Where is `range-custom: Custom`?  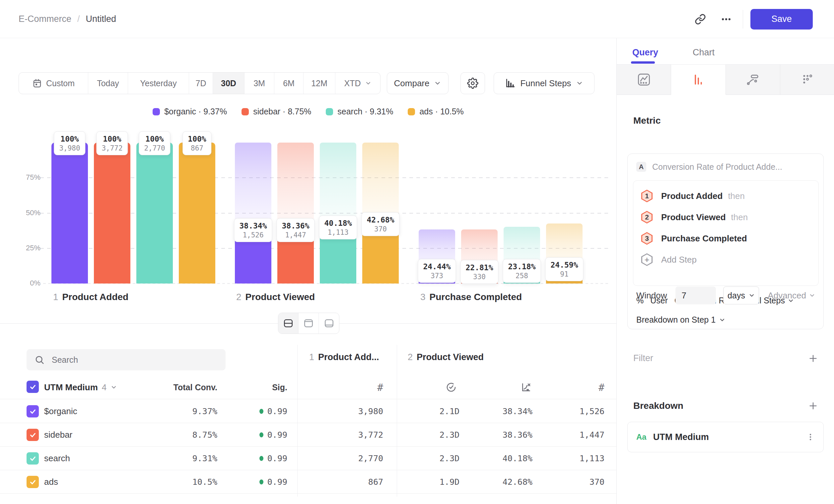
range-custom: Custom is located at coordinates (53, 83).